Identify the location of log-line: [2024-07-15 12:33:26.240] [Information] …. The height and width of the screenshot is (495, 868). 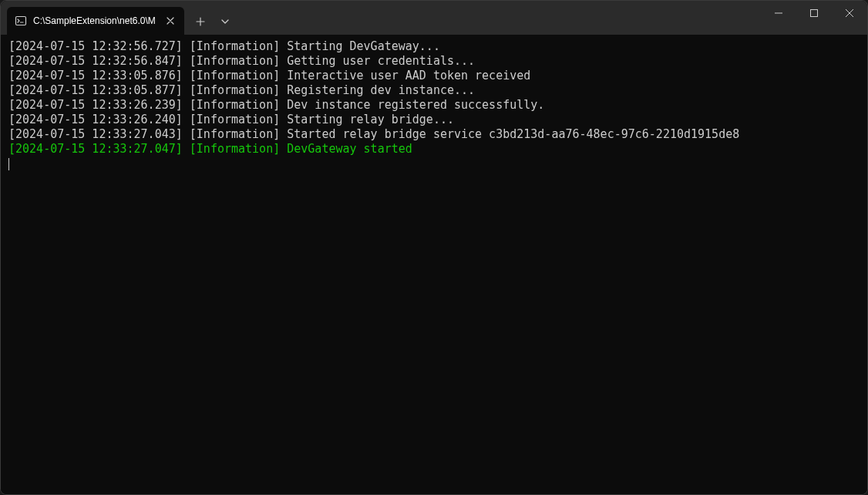
(434, 120).